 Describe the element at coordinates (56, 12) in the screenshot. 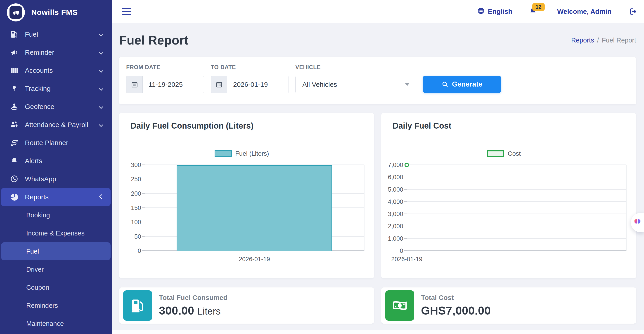

I see `brand: Nowills FMS` at that location.